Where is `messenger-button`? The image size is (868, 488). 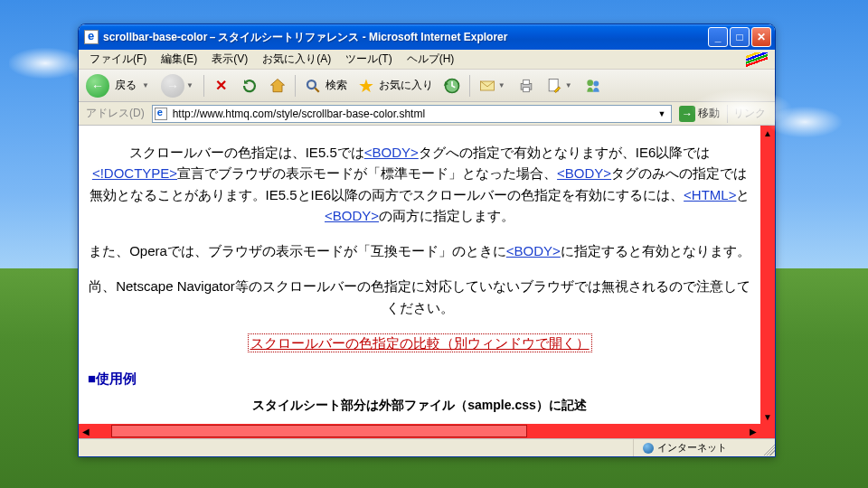 messenger-button is located at coordinates (593, 86).